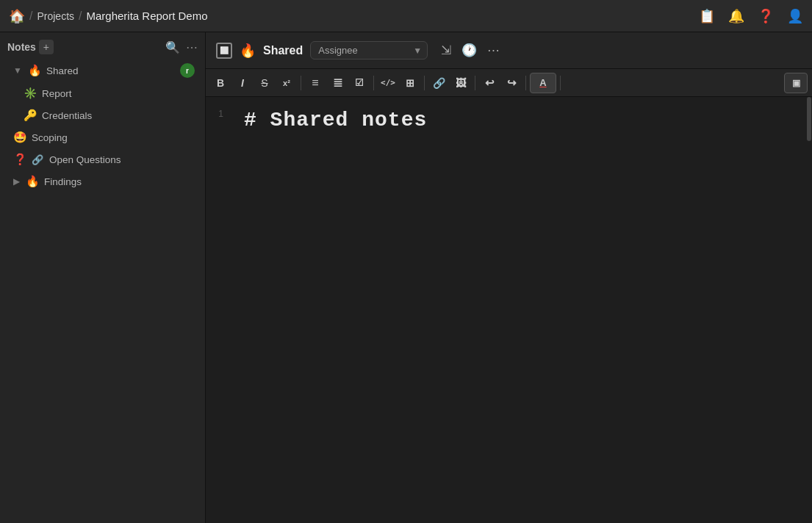 The image size is (812, 523). I want to click on sidebar-credentials-label: Credentials, so click(118, 116).